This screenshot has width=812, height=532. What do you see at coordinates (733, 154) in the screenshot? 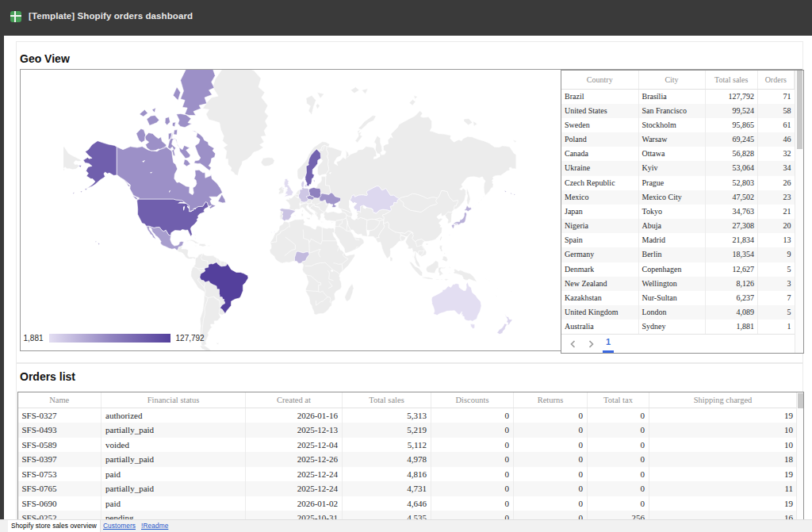
I see `table-cell: 56,828` at bounding box center [733, 154].